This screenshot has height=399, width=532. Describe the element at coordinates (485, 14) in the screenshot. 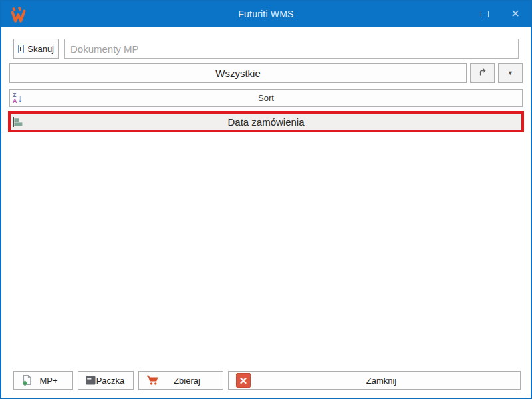

I see `maximize-icon` at that location.